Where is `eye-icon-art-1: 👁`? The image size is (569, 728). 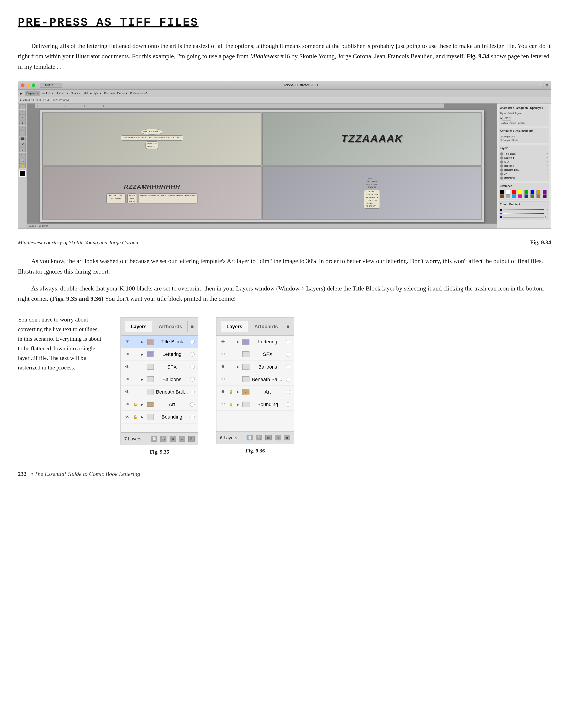
eye-icon-art-1: 👁 is located at coordinates (127, 405).